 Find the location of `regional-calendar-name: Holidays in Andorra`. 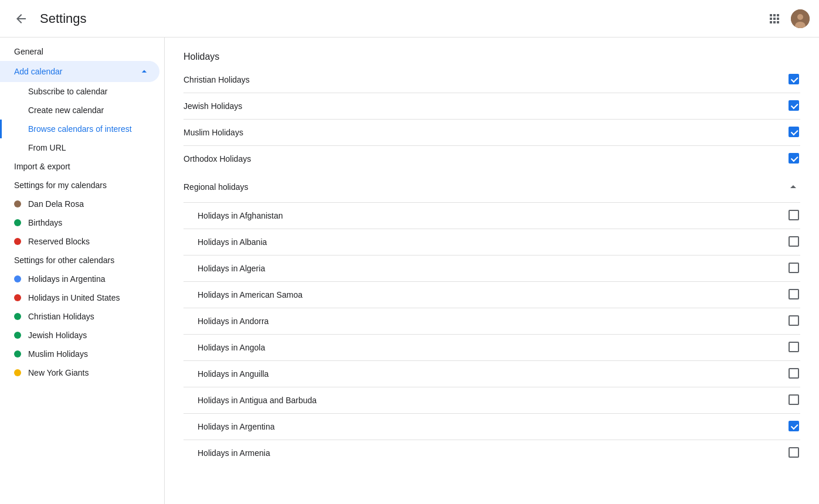

regional-calendar-name: Holidays in Andorra is located at coordinates (226, 321).